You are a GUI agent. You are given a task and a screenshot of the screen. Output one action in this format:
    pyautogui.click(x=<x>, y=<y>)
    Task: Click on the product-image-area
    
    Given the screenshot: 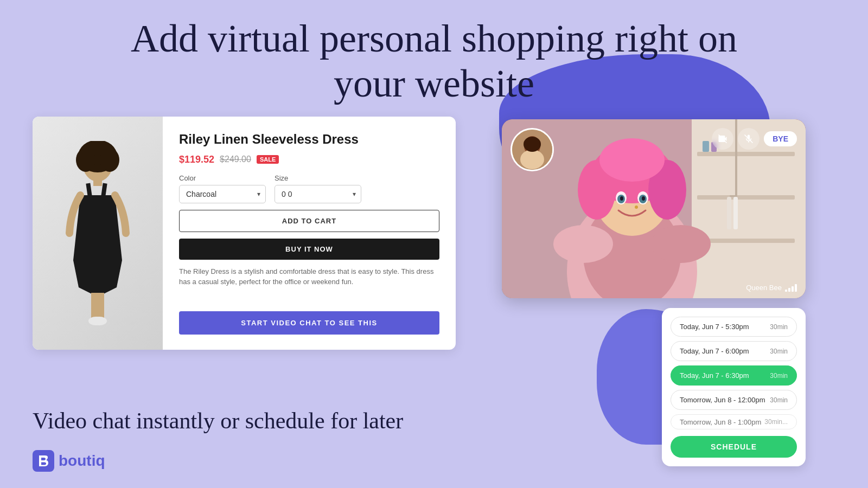 What is the action you would take?
    pyautogui.click(x=98, y=233)
    